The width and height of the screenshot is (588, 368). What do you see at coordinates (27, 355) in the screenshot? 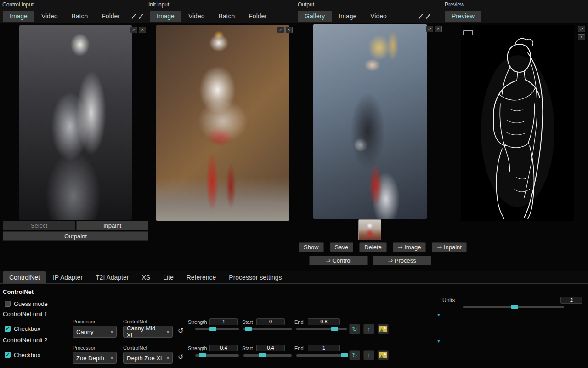
I see `checkbox-label: Checkbox` at bounding box center [27, 355].